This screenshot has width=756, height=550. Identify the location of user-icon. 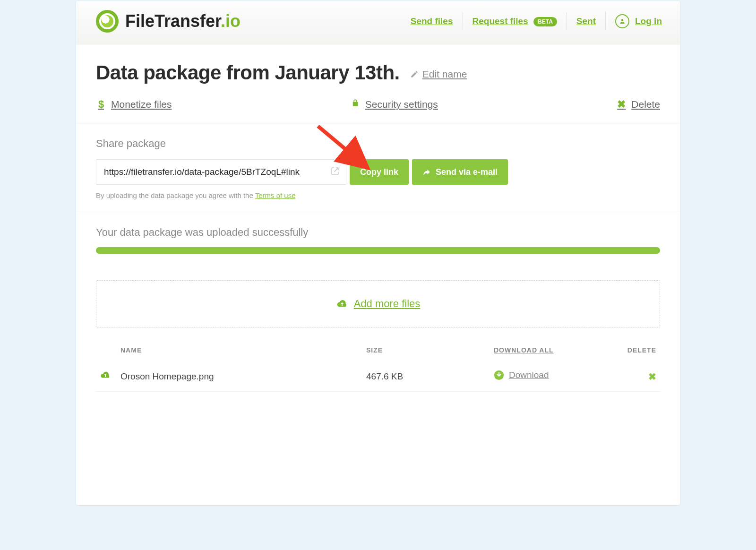
(622, 21).